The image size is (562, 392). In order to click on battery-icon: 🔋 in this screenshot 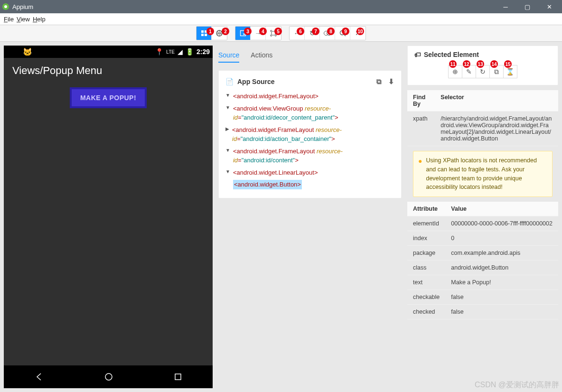, I will do `click(190, 52)`.